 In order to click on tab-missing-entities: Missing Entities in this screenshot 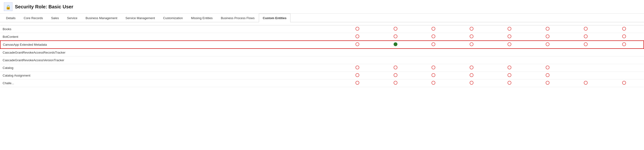, I will do `click(202, 18)`.